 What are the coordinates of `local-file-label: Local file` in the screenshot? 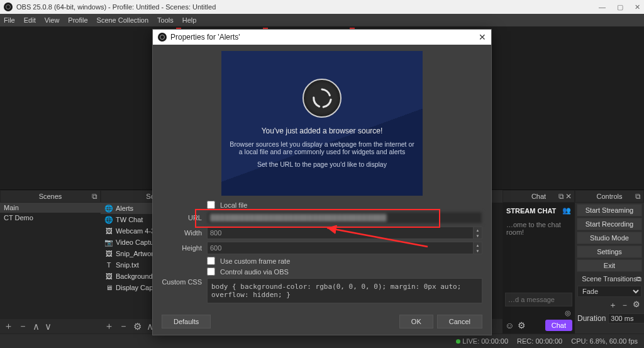 It's located at (234, 205).